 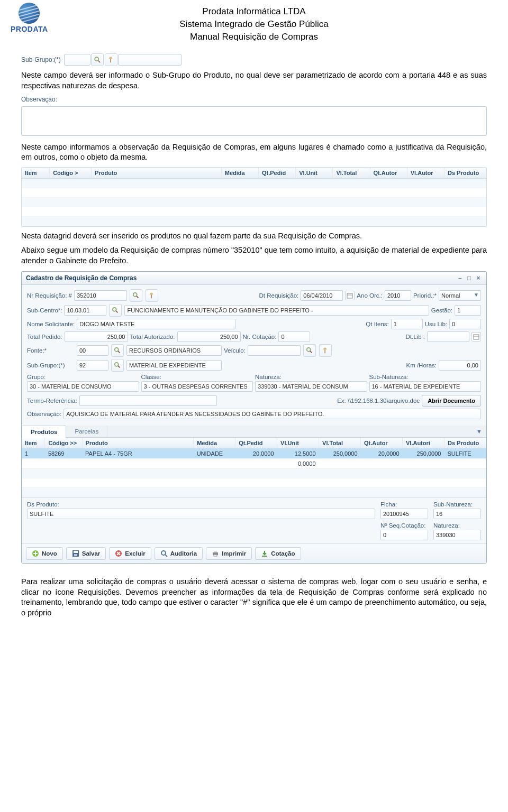 I want to click on total-aut-input, so click(x=209, y=337).